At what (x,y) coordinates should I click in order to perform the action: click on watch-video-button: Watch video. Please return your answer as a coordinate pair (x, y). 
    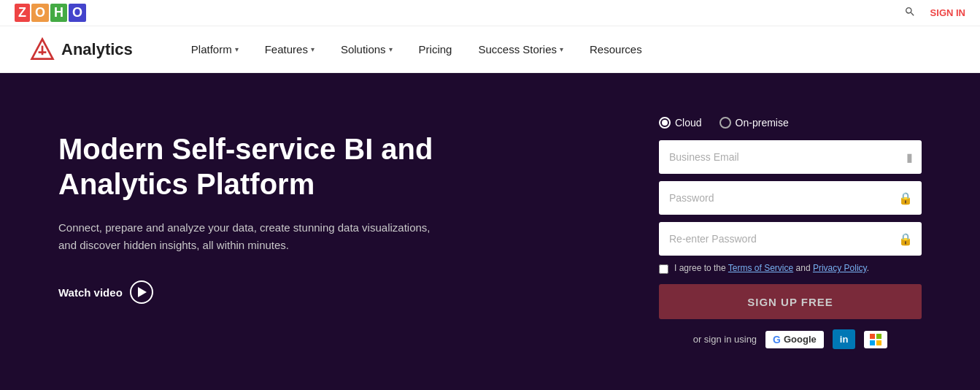
    Looking at the image, I should click on (106, 292).